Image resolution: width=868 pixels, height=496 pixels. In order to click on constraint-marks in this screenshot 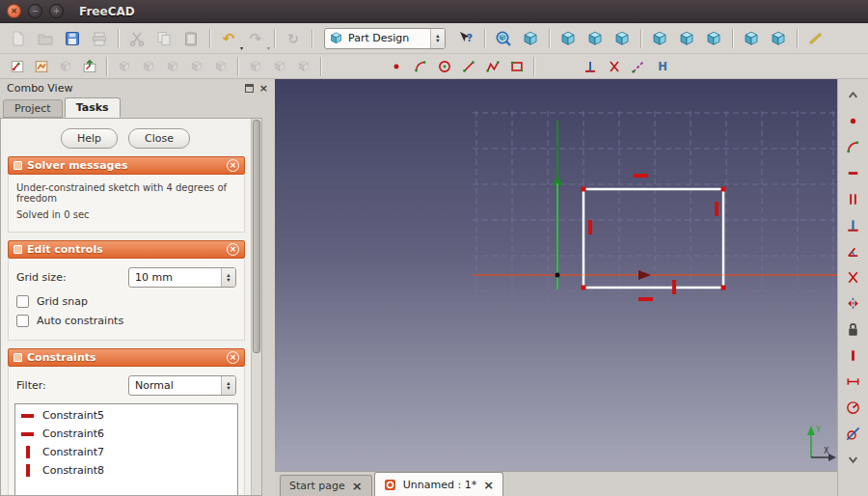, I will do `click(654, 237)`.